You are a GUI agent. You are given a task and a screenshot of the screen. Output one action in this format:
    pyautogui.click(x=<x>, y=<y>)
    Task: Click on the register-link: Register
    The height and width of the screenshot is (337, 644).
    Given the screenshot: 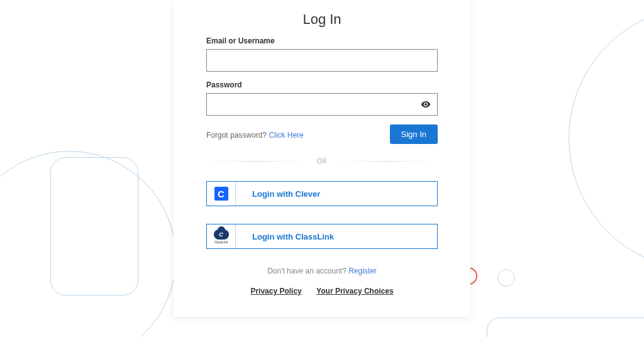 What is the action you would take?
    pyautogui.click(x=362, y=271)
    